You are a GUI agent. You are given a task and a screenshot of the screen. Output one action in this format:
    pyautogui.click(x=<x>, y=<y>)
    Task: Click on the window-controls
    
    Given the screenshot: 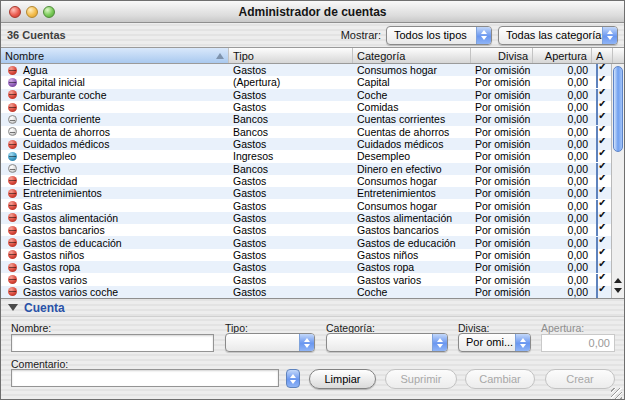 What is the action you would take?
    pyautogui.click(x=32, y=12)
    